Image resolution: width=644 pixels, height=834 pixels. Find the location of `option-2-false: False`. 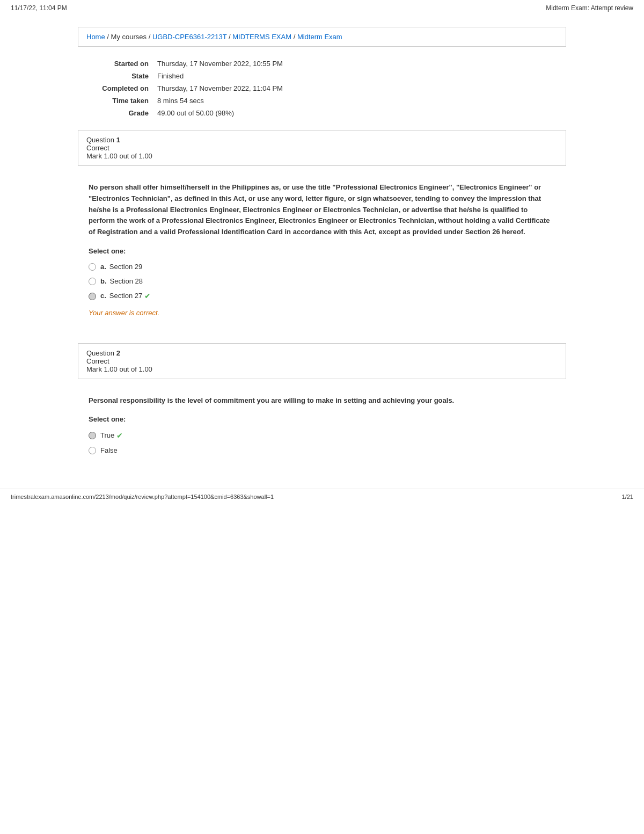

option-2-false: False is located at coordinates (322, 451).